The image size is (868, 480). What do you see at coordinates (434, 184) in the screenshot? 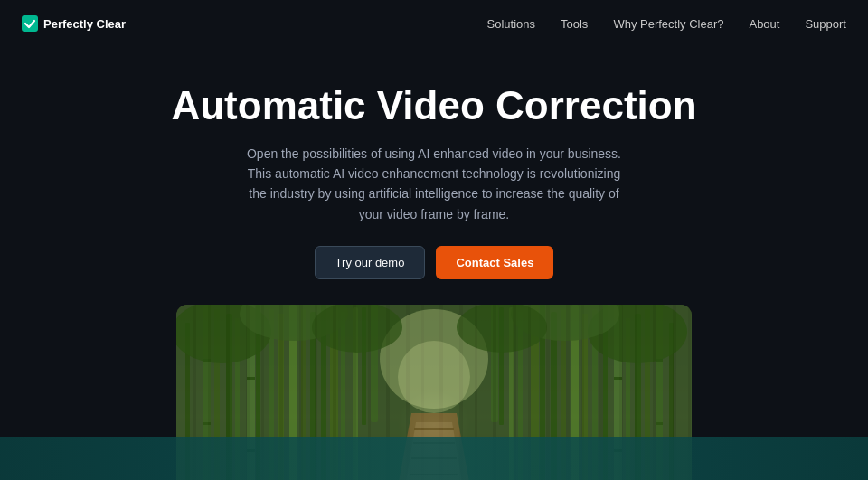
I see `hero-description: Open the possibilities of using AI enhan…` at bounding box center [434, 184].